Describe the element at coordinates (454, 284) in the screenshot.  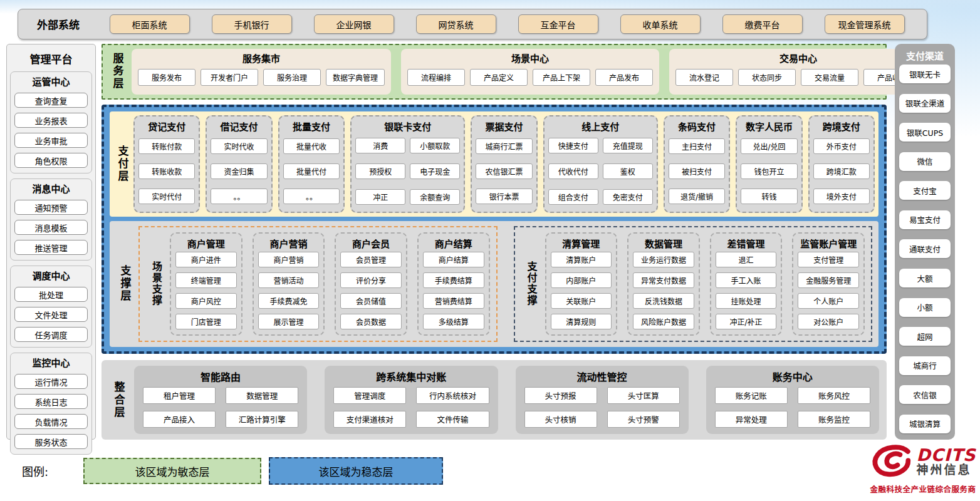
I see `support-group: 商户结算商户结算手续费结算营销费结算多级结算` at that location.